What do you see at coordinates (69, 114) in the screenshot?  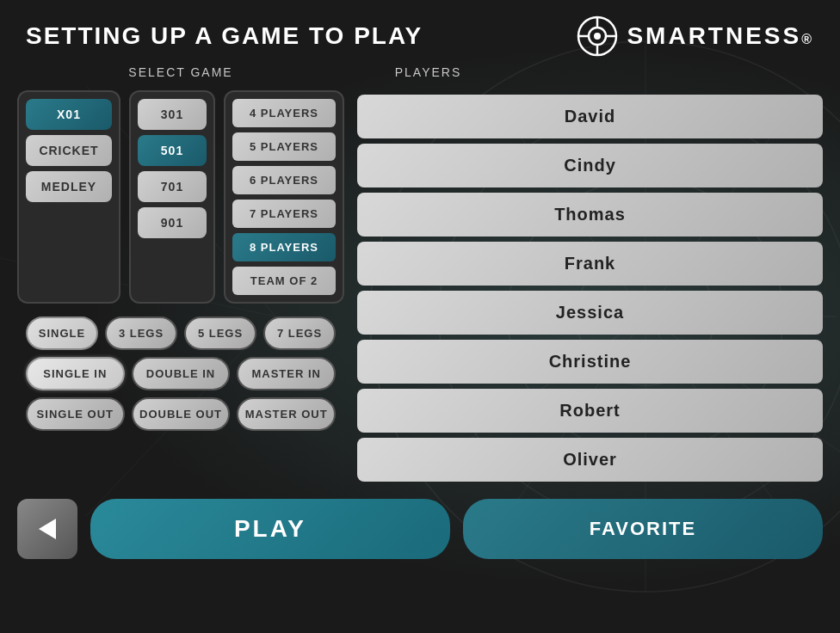 I see `game-type-x01: X01` at bounding box center [69, 114].